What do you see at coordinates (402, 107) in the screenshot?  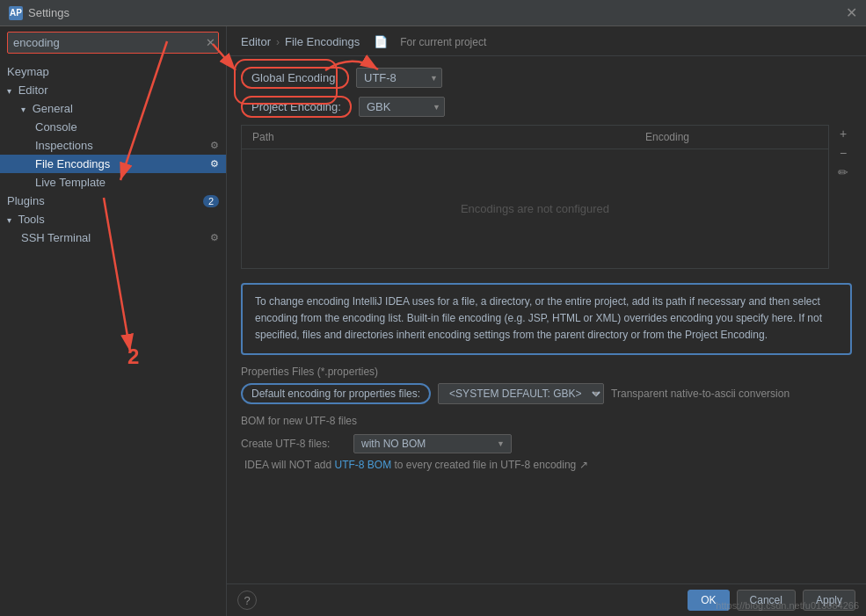 I see `project-encoding-select-wrapper: GBK UTF-8 ISO-8859-1` at bounding box center [402, 107].